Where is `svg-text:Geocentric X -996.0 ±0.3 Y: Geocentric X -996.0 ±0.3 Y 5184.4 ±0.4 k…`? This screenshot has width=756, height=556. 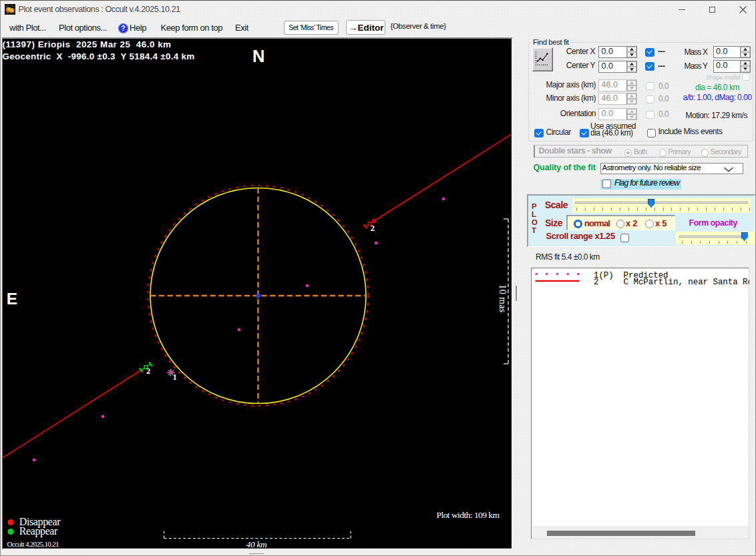
svg-text:Geocentric X -996.0 ±0.3 Y: Geocentric X -996.0 ±0.3 Y 5184.4 ±0.4 k… is located at coordinates (99, 56).